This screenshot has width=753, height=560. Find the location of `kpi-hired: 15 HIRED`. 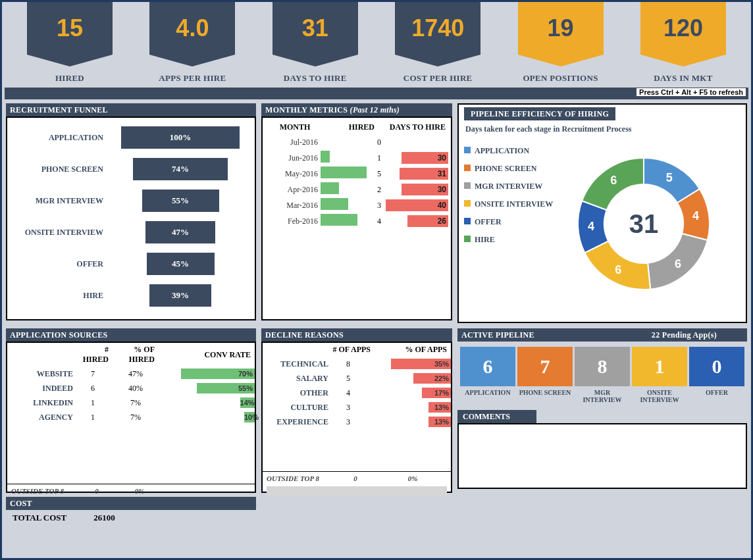

kpi-hired: 15 HIRED is located at coordinates (70, 43).